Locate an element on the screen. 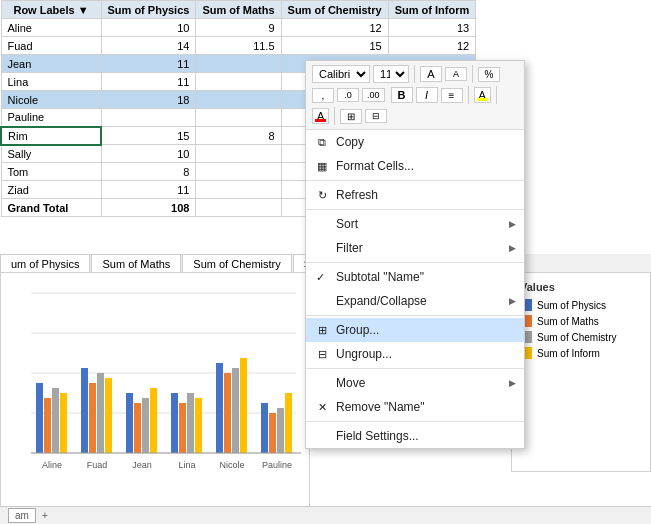 This screenshot has width=651, height=524. menu-item-ungroup: ⊟ Ungroup... is located at coordinates (415, 354).